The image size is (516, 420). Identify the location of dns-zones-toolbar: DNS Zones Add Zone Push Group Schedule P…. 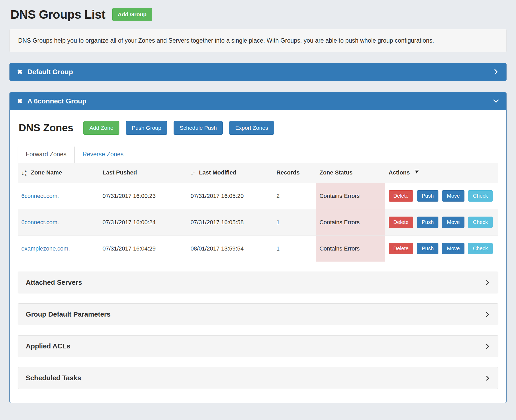
(259, 128).